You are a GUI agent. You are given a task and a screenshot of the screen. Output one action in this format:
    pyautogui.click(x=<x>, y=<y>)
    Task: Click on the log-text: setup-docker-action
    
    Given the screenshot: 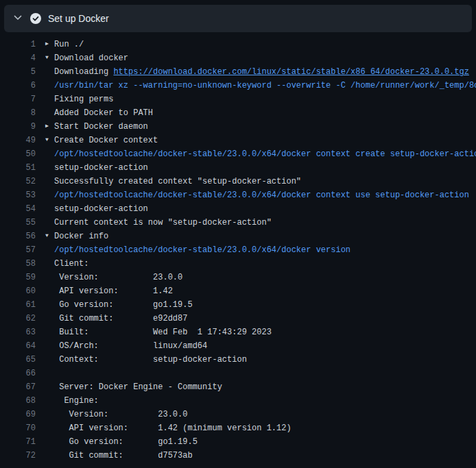 What is the action you would take?
    pyautogui.click(x=256, y=168)
    